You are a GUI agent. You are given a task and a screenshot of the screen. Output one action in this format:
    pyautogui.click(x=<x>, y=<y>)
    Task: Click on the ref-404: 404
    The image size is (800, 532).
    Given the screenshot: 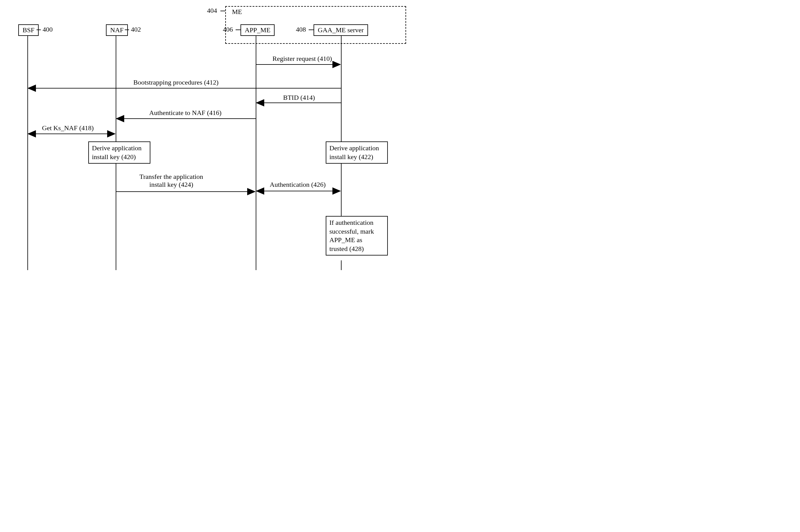 What is the action you would take?
    pyautogui.click(x=212, y=11)
    